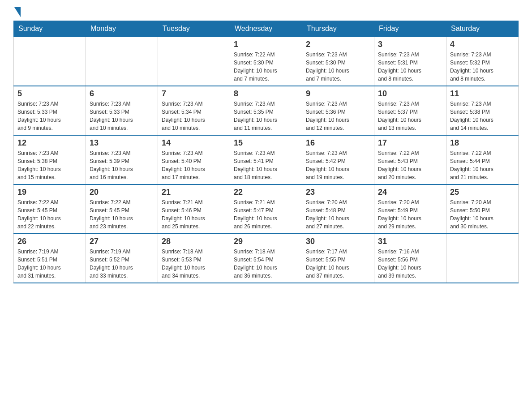 The image size is (532, 411). I want to click on day-info: Sunrise: 7:22 AM Sunset: 5:44 PM Dayligh…, so click(482, 165).